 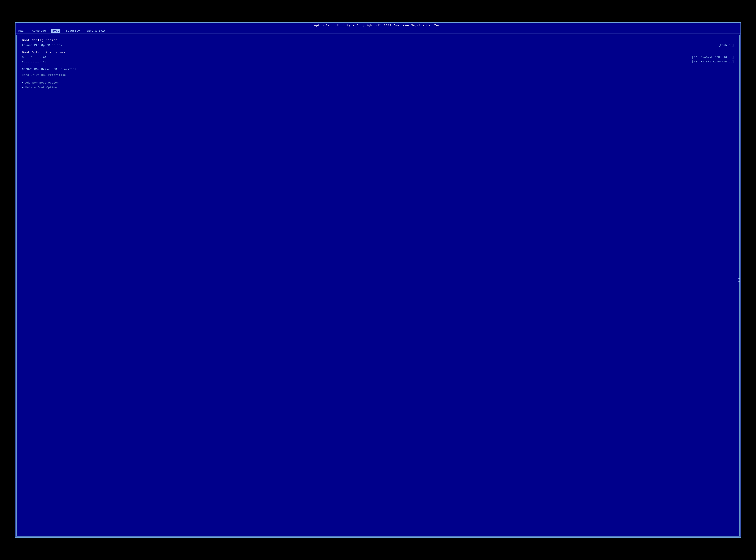 I want to click on delete-arrow-icon: ►, so click(x=23, y=87).